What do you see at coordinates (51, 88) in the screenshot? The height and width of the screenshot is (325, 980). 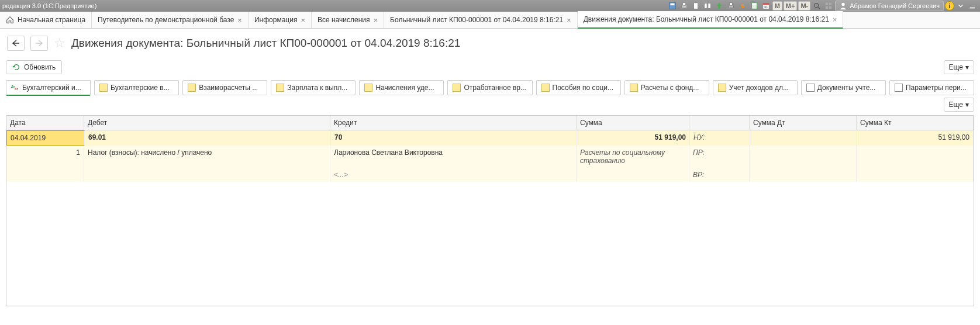 I see `subtab-label: Бухгалтерский и...` at bounding box center [51, 88].